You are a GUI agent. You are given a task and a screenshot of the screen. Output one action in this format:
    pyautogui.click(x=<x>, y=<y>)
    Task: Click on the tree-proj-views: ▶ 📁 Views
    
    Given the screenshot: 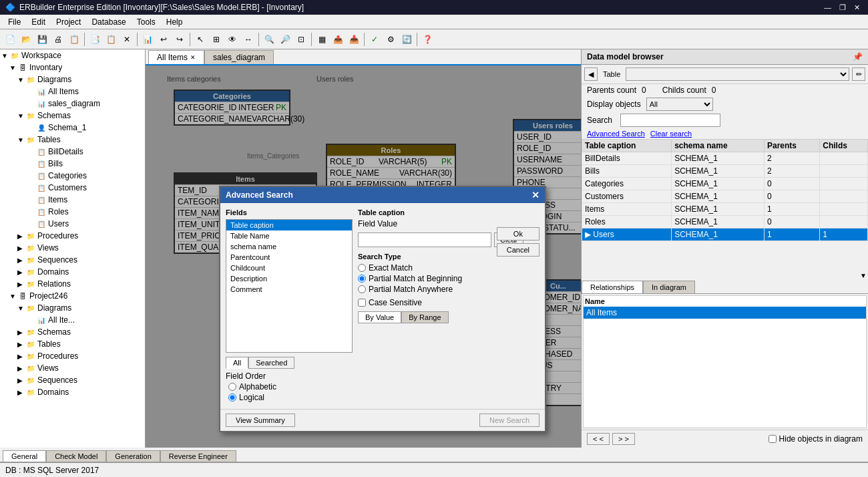 What is the action you would take?
    pyautogui.click(x=72, y=368)
    